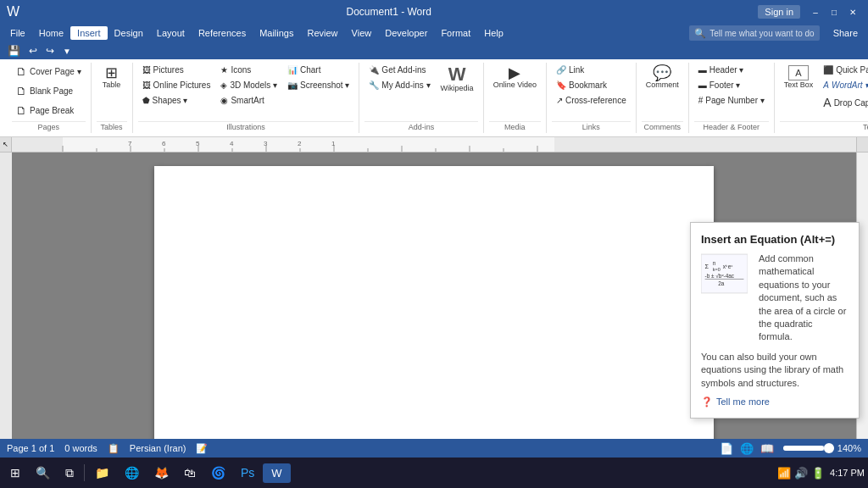  What do you see at coordinates (132, 473) in the screenshot?
I see `taskbar-chrome: 🌐` at bounding box center [132, 473].